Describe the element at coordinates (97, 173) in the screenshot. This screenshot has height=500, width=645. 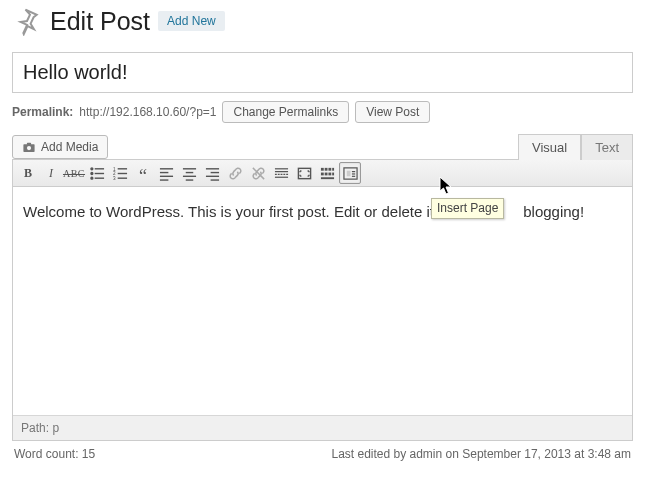
I see `bullet-list-button` at that location.